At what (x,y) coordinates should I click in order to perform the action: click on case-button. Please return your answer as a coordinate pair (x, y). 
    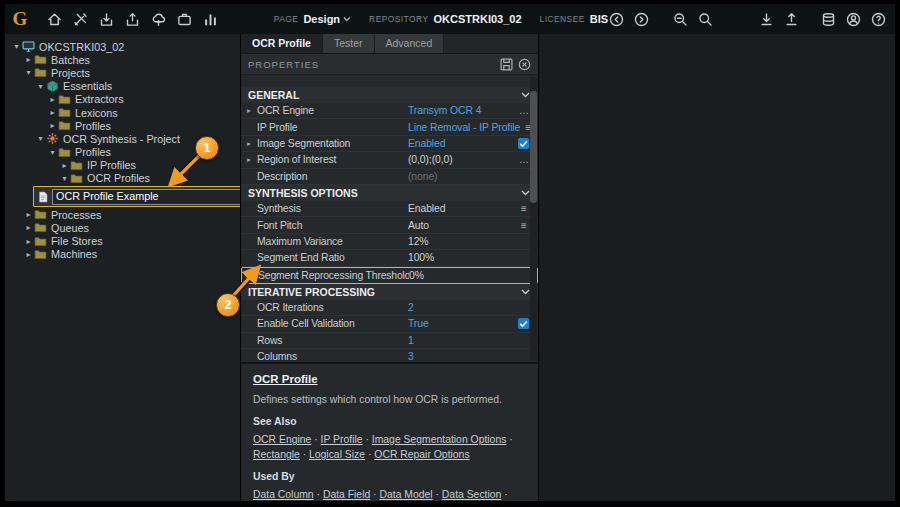
    Looking at the image, I should click on (184, 19).